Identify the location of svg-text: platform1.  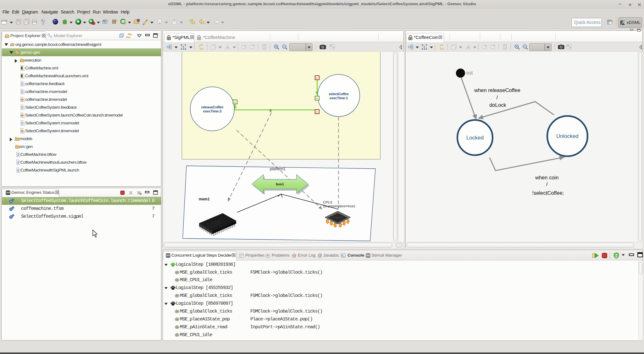
(278, 169).